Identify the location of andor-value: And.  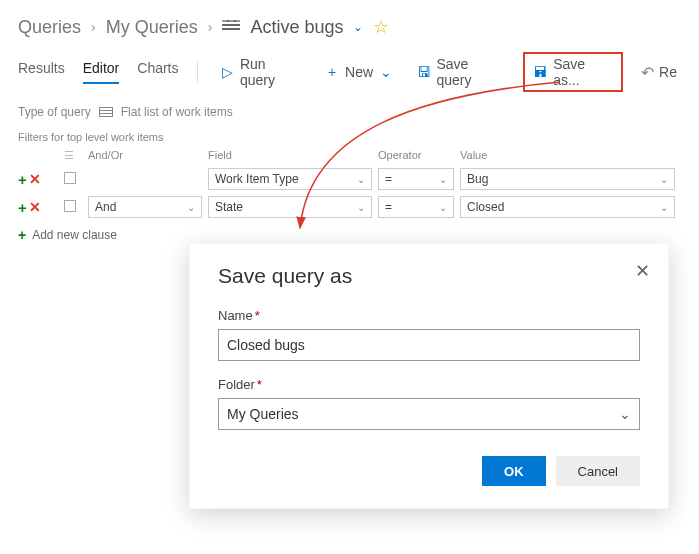
(106, 207).